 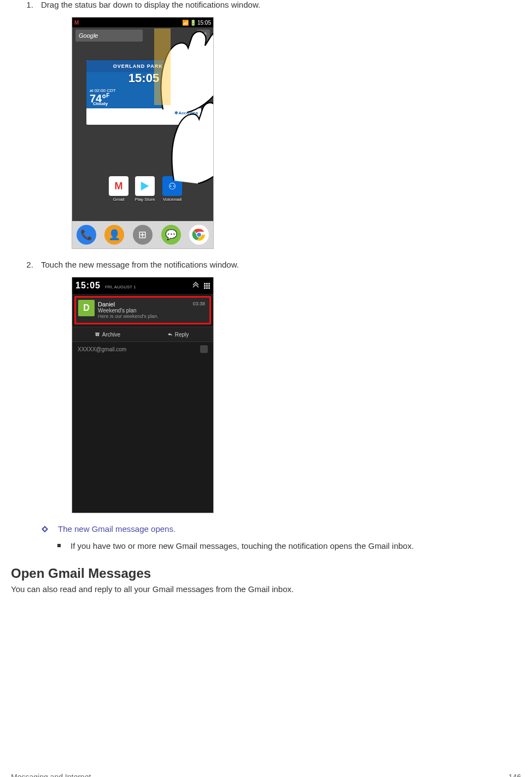 What do you see at coordinates (112, 335) in the screenshot?
I see `archive-label: Archive` at bounding box center [112, 335].